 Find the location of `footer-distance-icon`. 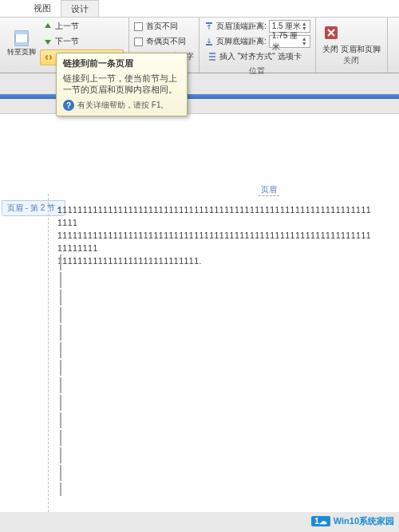

footer-distance-icon is located at coordinates (209, 41).